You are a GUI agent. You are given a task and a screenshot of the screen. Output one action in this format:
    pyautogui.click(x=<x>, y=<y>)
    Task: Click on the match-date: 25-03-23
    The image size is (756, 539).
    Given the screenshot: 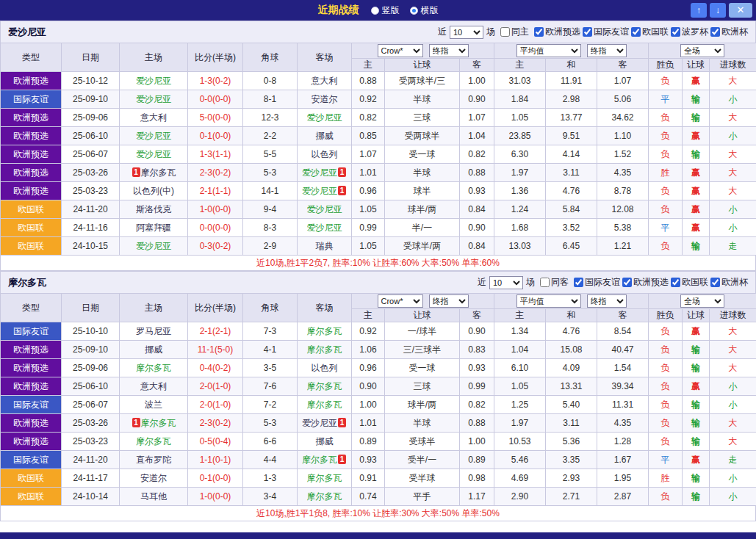 What is the action you would take?
    pyautogui.click(x=91, y=191)
    